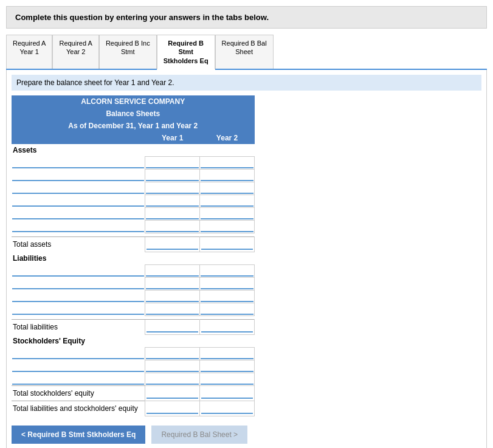 Image resolution: width=493 pixels, height=448 pixels. What do you see at coordinates (247, 435) in the screenshot?
I see `nav-buttons: Required B Stmt Stkholders Eq Required B…` at bounding box center [247, 435].